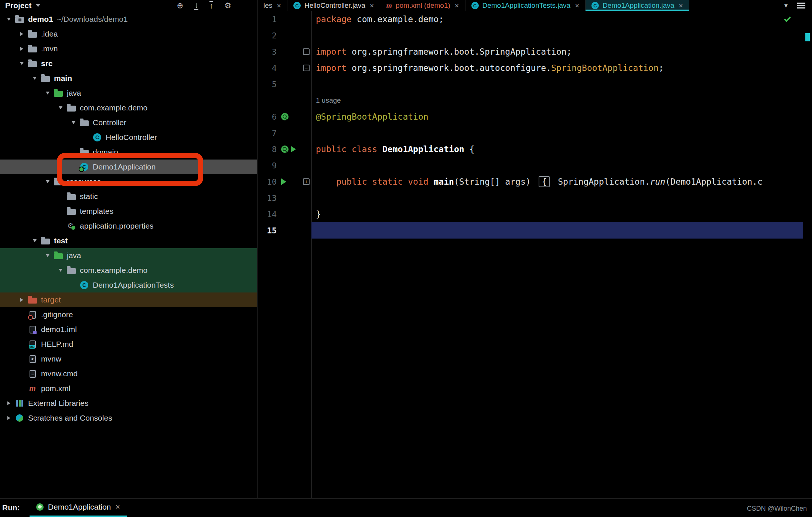  Describe the element at coordinates (129, 196) in the screenshot. I see `tree-item-static: static` at that location.